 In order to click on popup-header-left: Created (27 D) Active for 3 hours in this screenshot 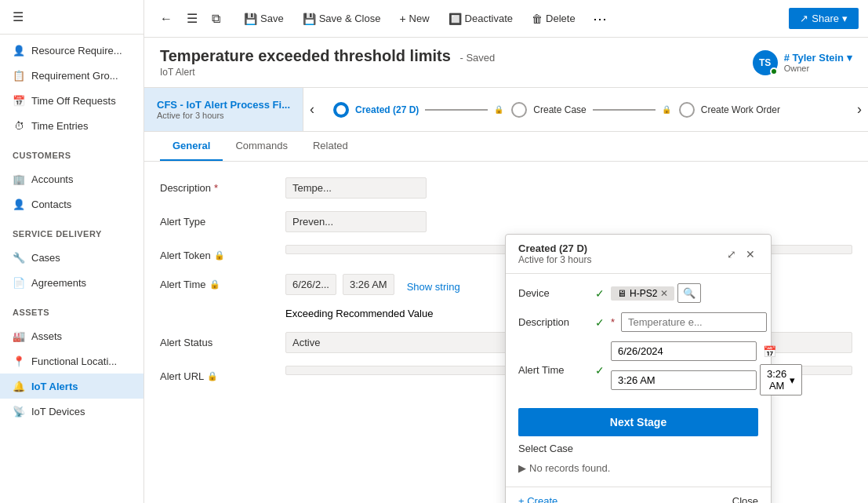, I will do `click(555, 254)`.